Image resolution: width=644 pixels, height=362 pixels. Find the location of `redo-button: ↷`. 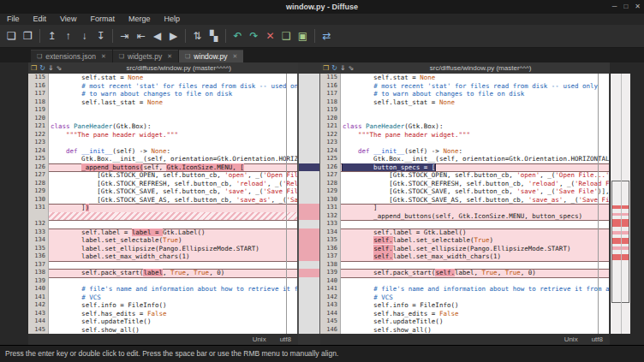

redo-button: ↷ is located at coordinates (253, 36).